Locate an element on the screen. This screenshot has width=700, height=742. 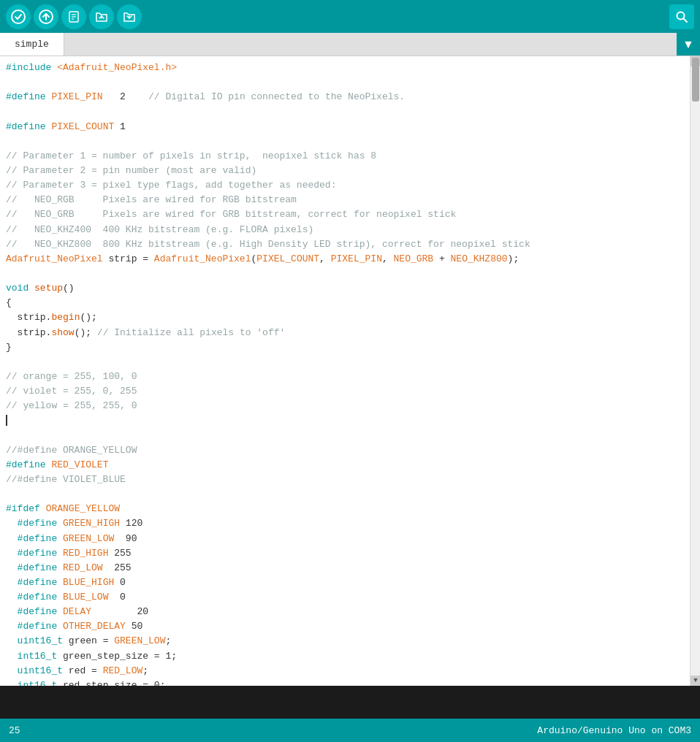
scrollbar-arrow-down: ▼ is located at coordinates (696, 681).